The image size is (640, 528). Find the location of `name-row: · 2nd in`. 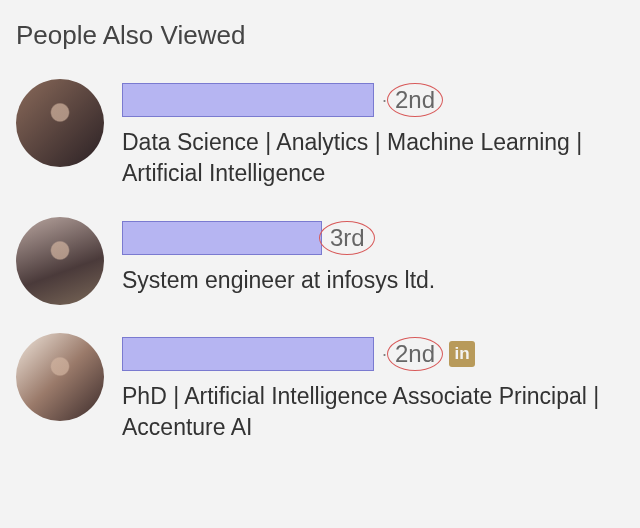

name-row: · 2nd in is located at coordinates (373, 354).